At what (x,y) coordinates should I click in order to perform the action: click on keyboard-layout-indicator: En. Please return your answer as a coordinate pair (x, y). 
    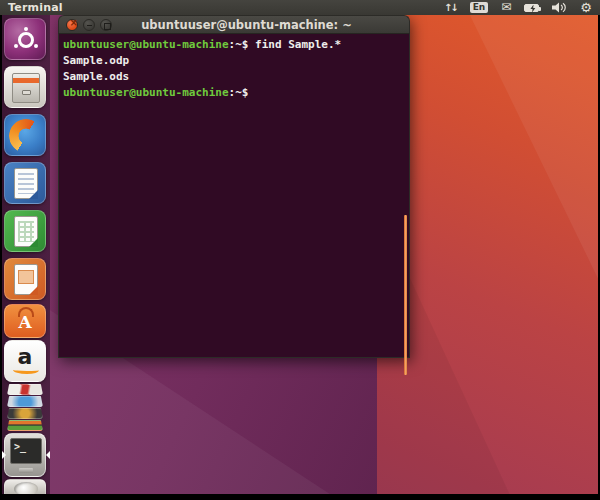
    Looking at the image, I should click on (480, 8).